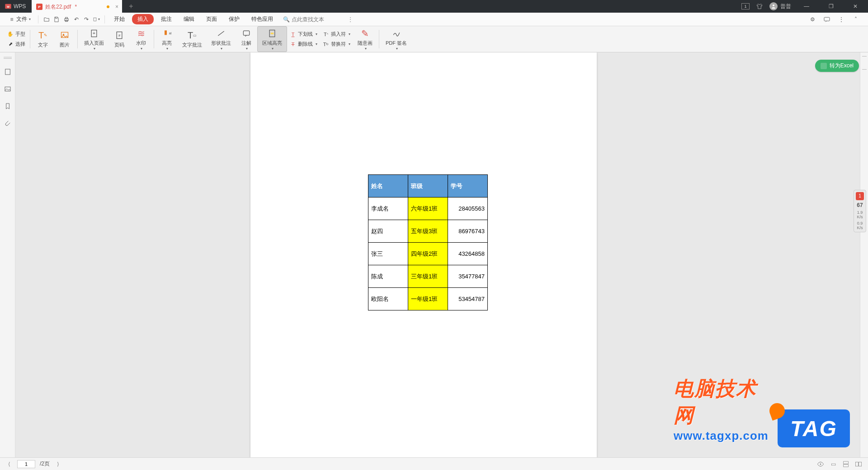 The height and width of the screenshot is (470, 868). I want to click on insert-page-button: +插入页面▾, so click(94, 39).